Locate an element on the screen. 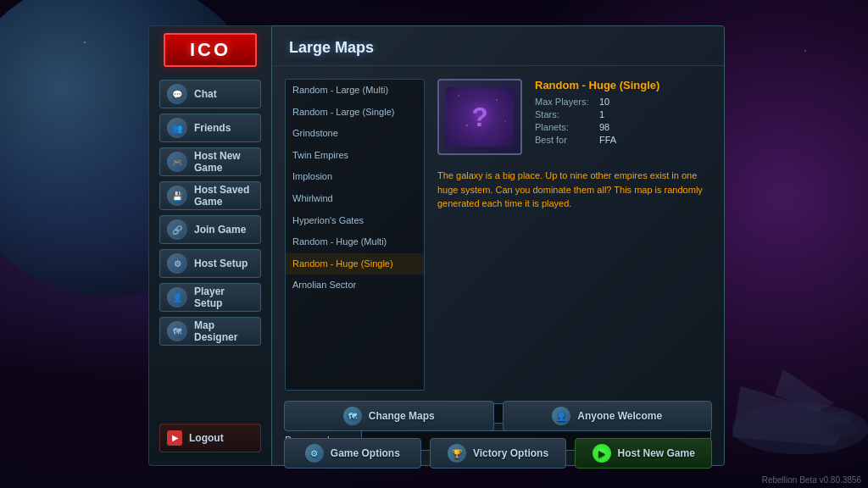 The height and width of the screenshot is (488, 868). game-options-button: ⚙ Game Options is located at coordinates (353, 453).